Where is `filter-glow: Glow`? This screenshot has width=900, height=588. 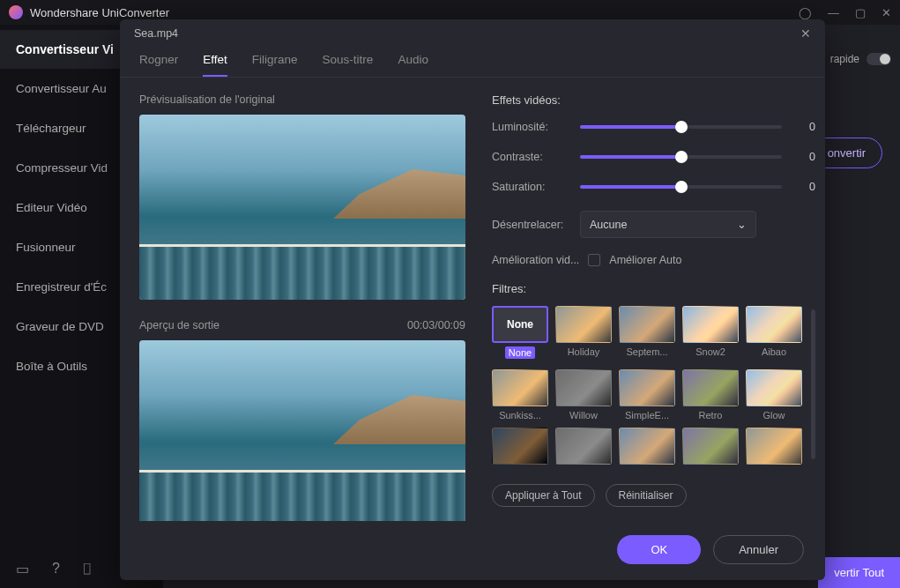
filter-glow: Glow is located at coordinates (774, 395).